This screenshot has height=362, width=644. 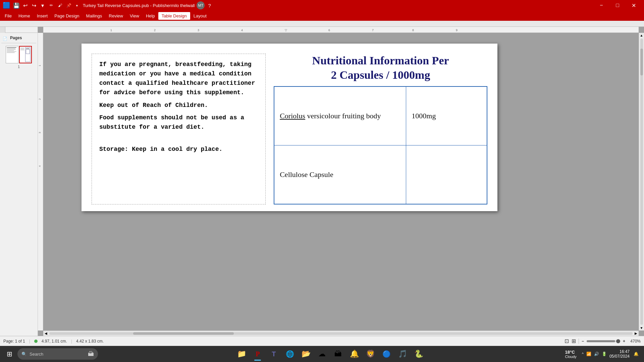 What do you see at coordinates (183, 334) in the screenshot?
I see `scroll-thumb` at bounding box center [183, 334].